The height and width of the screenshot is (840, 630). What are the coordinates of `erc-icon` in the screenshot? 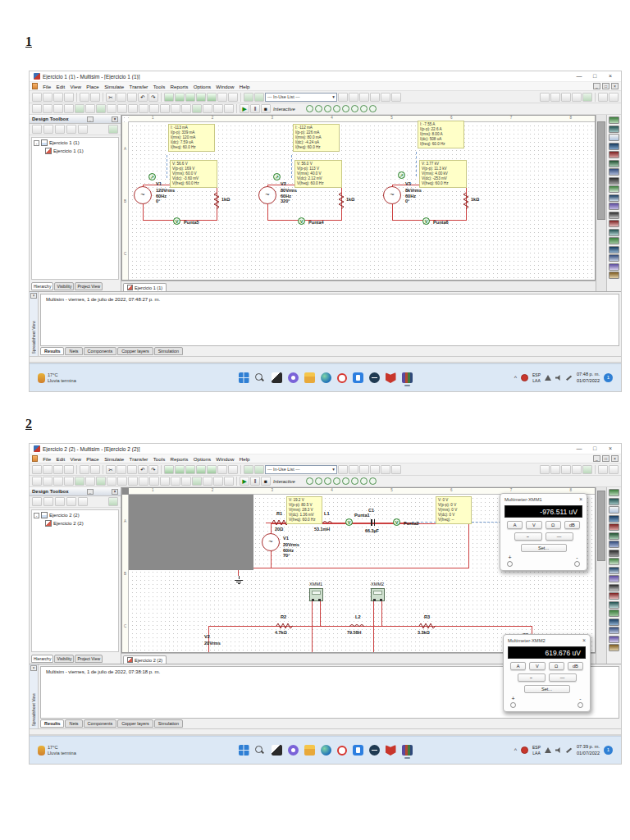 It's located at (343, 97).